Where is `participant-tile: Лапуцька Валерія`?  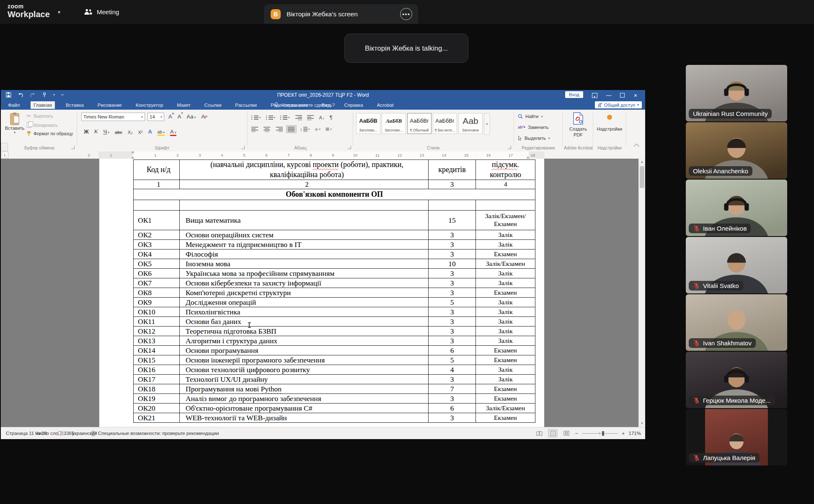 participant-tile: Лапуцька Валерія is located at coordinates (736, 437).